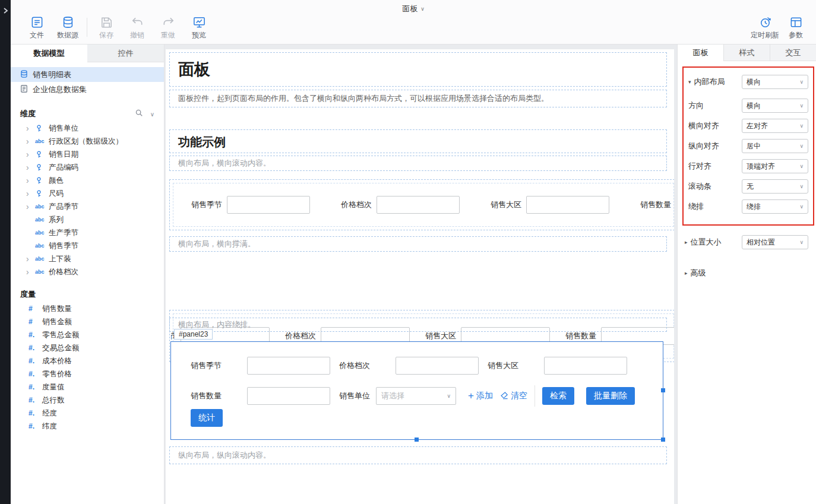  Describe the element at coordinates (775, 126) in the screenshot. I see `property-select: 左对齐∨` at that location.